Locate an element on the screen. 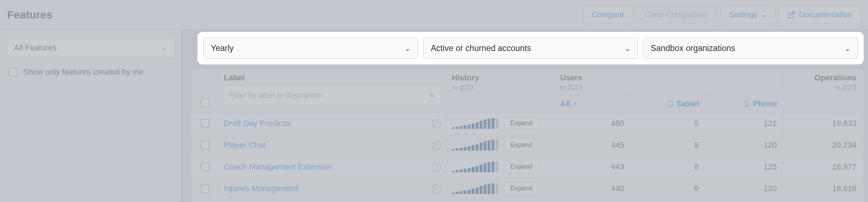 The width and height of the screenshot is (868, 202). documentation-label: Documentation is located at coordinates (826, 15).